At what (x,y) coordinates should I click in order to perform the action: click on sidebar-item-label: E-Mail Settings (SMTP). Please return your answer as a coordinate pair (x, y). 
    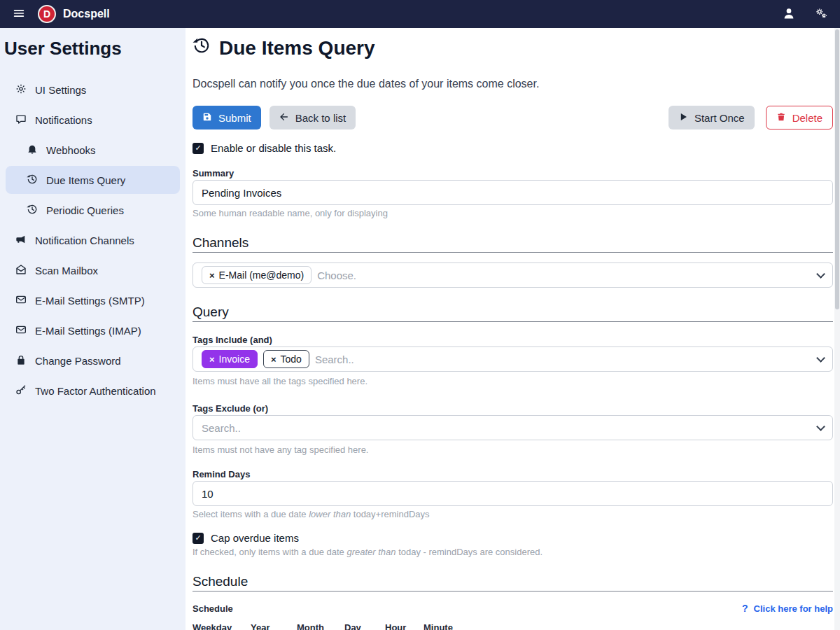
    Looking at the image, I should click on (90, 301).